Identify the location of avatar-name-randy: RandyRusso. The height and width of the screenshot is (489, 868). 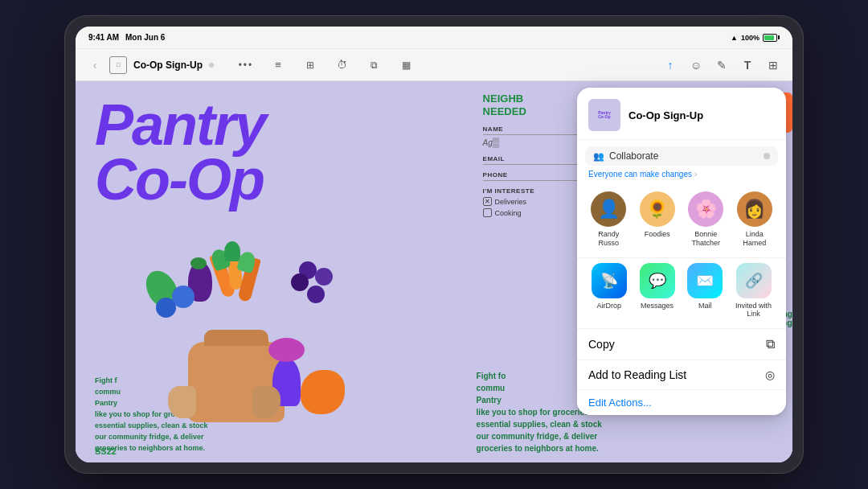
(608, 239).